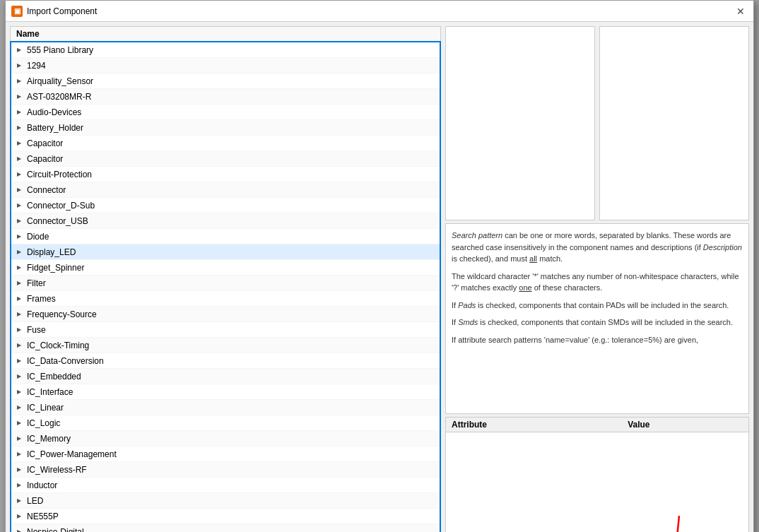  What do you see at coordinates (61, 206) in the screenshot?
I see `list-item-text: Connector_D-Sub` at bounding box center [61, 206].